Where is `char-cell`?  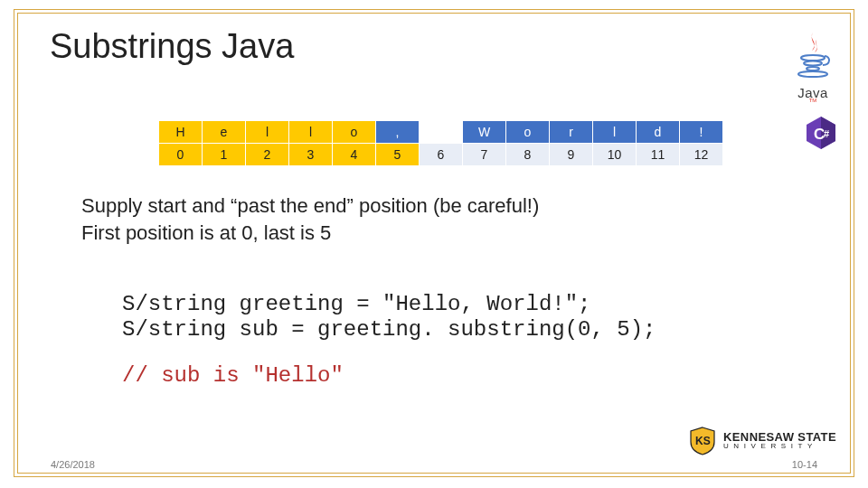
char-cell is located at coordinates (441, 132).